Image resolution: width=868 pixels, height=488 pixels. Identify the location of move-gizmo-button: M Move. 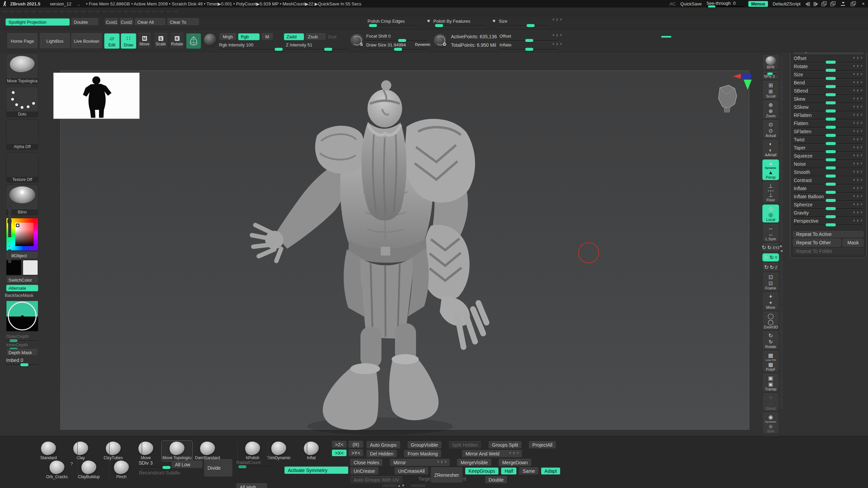
(144, 41).